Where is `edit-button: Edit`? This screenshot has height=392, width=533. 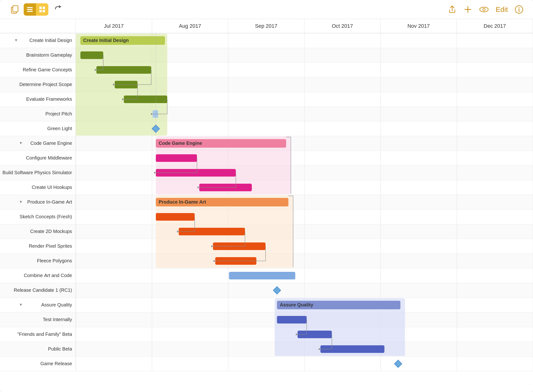
edit-button: Edit is located at coordinates (502, 9).